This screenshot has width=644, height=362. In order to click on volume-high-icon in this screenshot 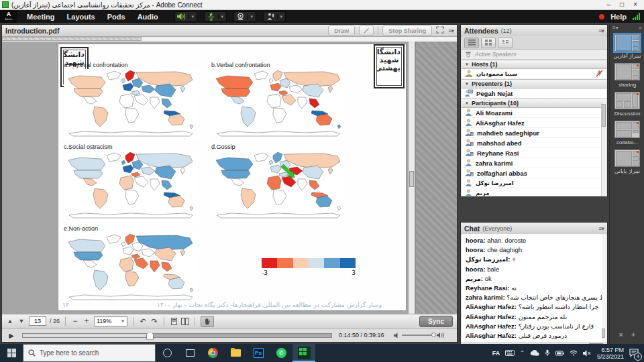, I will do `click(441, 335)`.